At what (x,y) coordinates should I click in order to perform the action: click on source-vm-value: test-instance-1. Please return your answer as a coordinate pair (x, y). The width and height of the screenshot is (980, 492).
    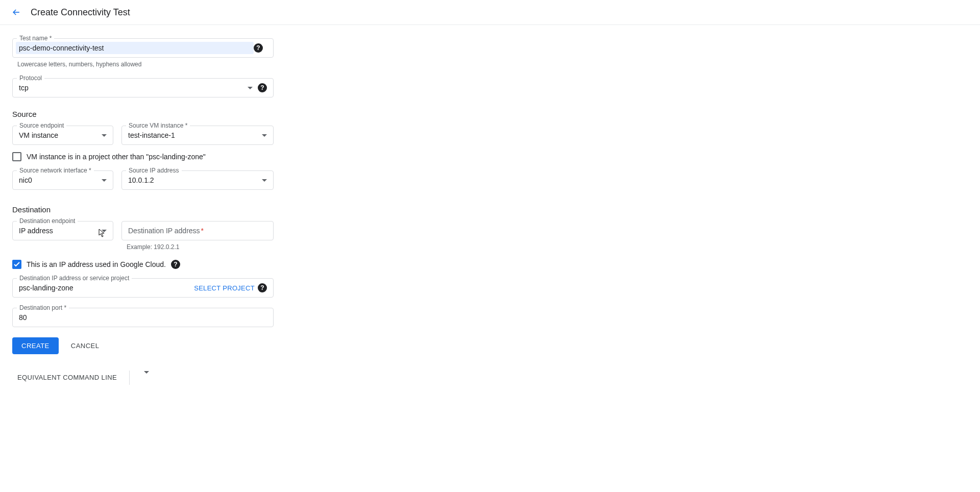
    Looking at the image, I should click on (193, 135).